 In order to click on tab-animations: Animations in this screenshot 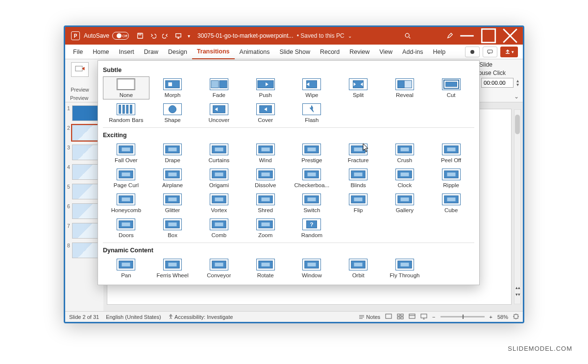, I will do `click(255, 52)`.